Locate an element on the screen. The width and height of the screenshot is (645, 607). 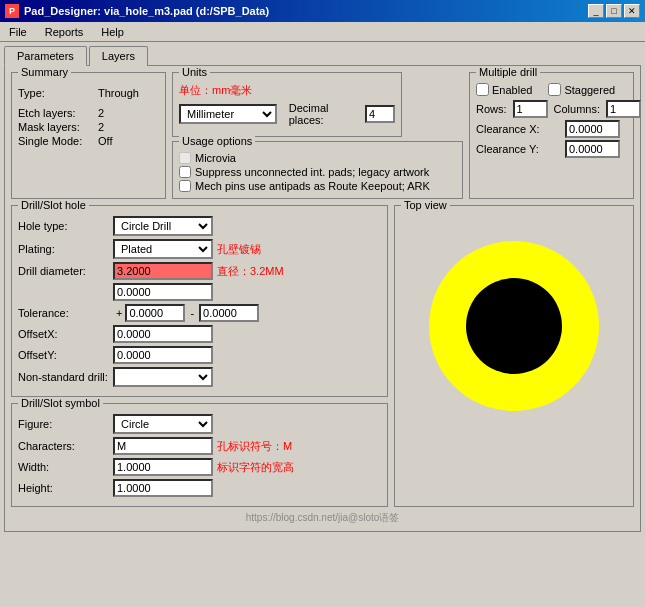
pad-preview is located at coordinates (514, 326).